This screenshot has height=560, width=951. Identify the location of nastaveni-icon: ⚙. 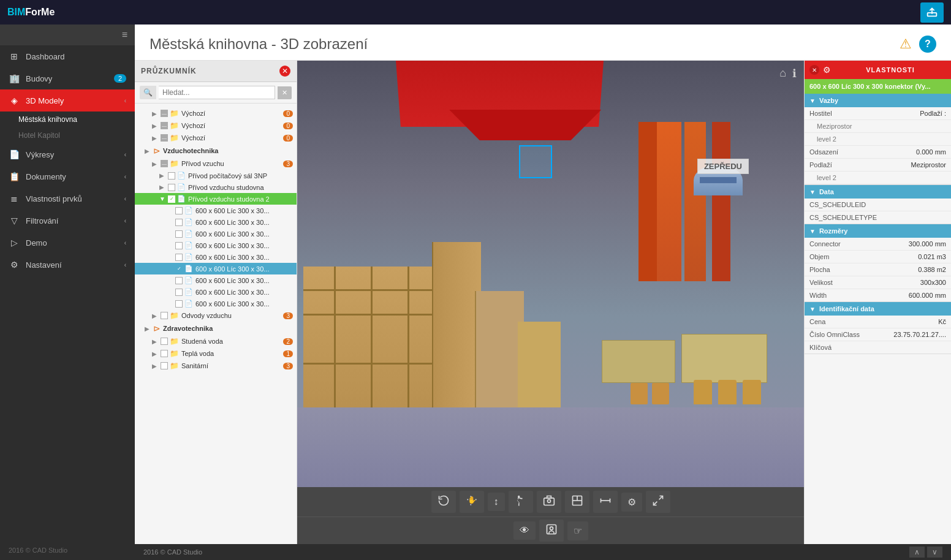
(14, 265).